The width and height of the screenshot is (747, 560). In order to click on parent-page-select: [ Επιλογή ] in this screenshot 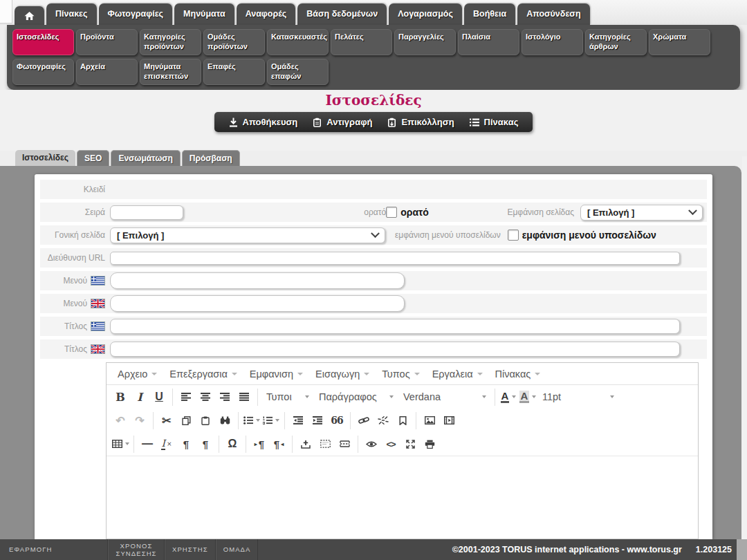, I will do `click(248, 235)`.